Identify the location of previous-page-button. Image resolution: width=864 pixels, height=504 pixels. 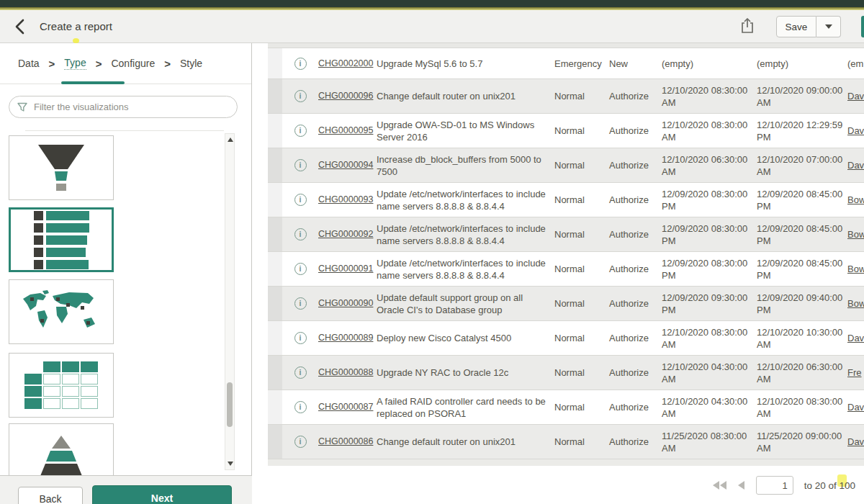
(742, 485).